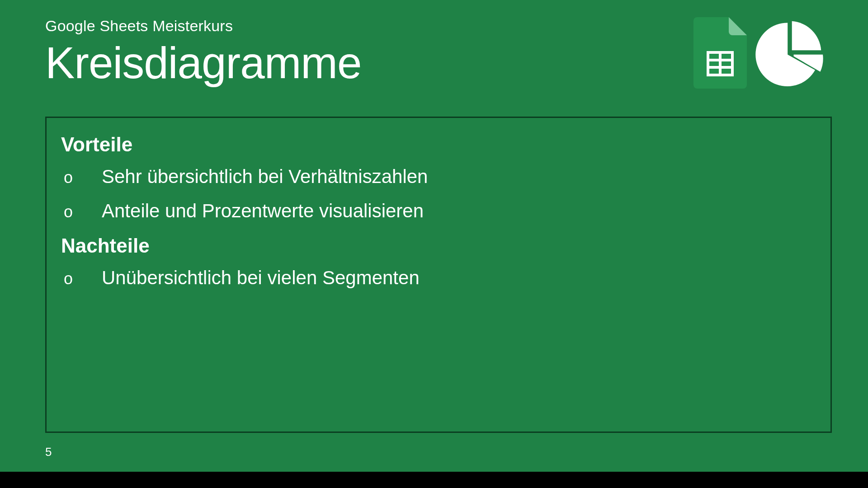 The image size is (868, 488). I want to click on advantages-heading: Vorteile, so click(439, 145).